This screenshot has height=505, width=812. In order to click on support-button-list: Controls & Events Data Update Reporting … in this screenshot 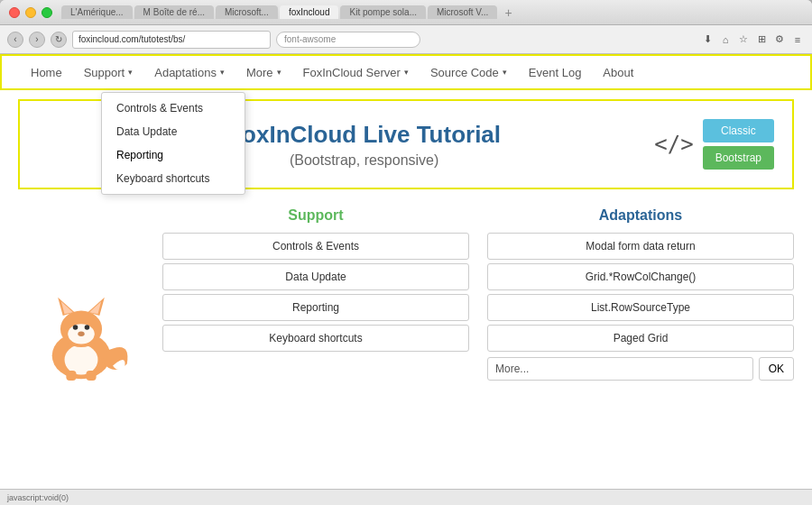, I will do `click(316, 292)`.